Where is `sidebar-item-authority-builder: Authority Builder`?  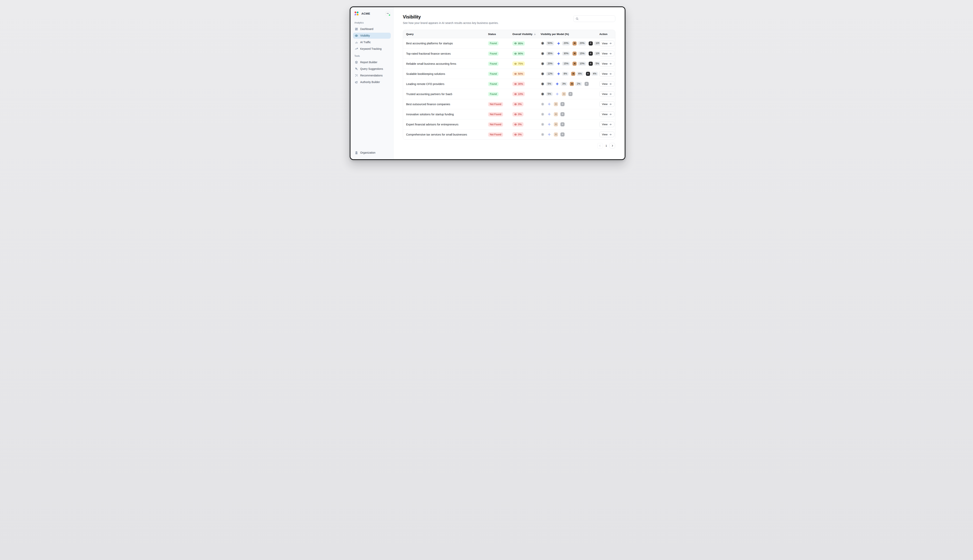 sidebar-item-authority-builder: Authority Builder is located at coordinates (372, 82).